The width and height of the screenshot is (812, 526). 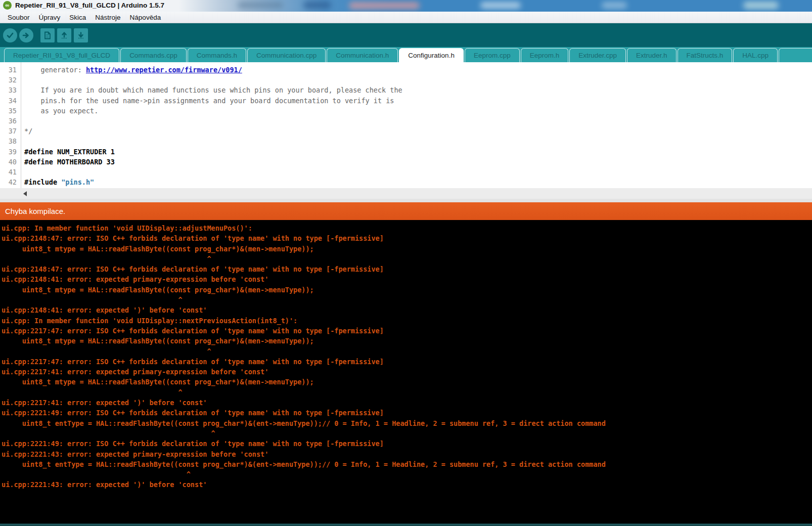 What do you see at coordinates (406, 211) in the screenshot?
I see `compile-status-bar: Chyba kompilace.` at bounding box center [406, 211].